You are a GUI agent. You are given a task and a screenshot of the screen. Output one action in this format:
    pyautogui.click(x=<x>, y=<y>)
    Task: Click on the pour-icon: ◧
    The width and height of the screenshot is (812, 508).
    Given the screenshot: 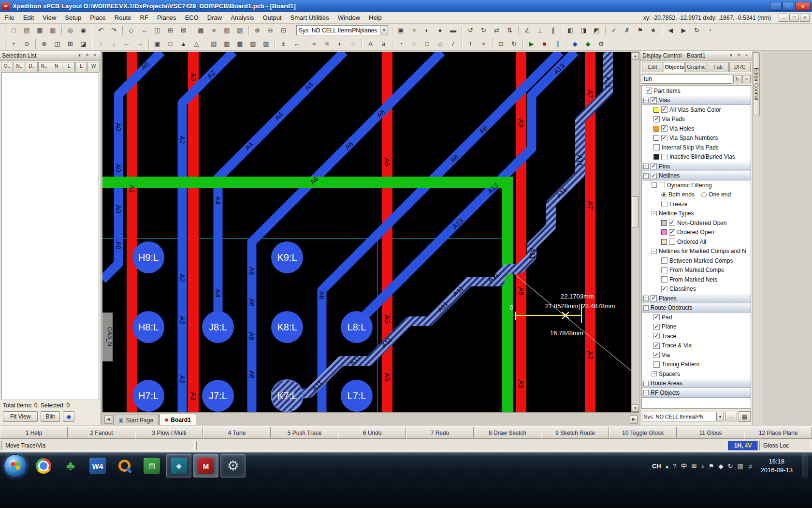 What is the action you would take?
    pyautogui.click(x=570, y=30)
    